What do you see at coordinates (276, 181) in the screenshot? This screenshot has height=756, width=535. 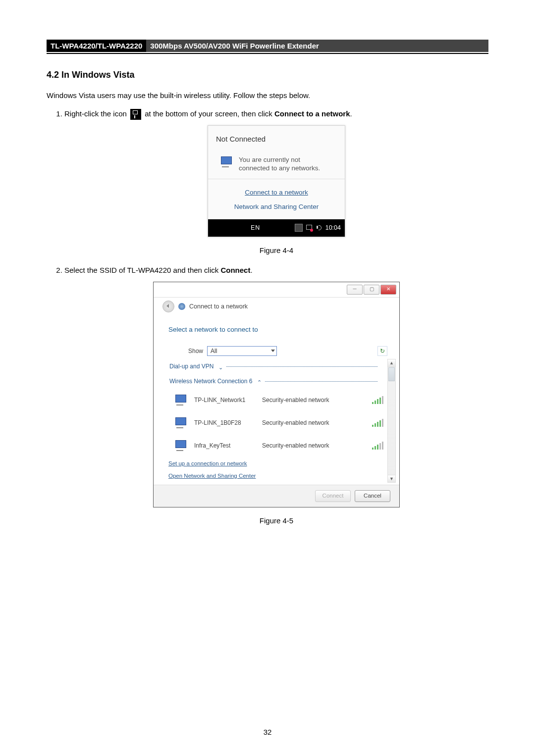 I see `network-popup: Not Connected You are currently not conn…` at bounding box center [276, 181].